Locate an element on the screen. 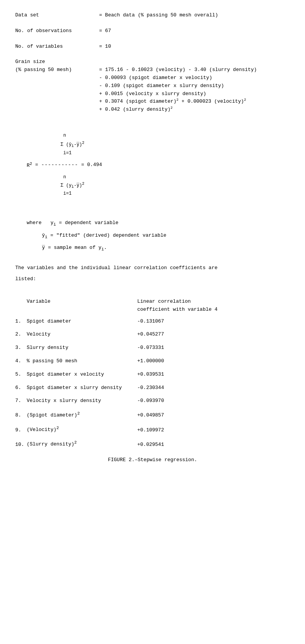 The height and width of the screenshot is (644, 305). where-block: where yi = dependent variable ŷi = "fitt… is located at coordinates (158, 236).